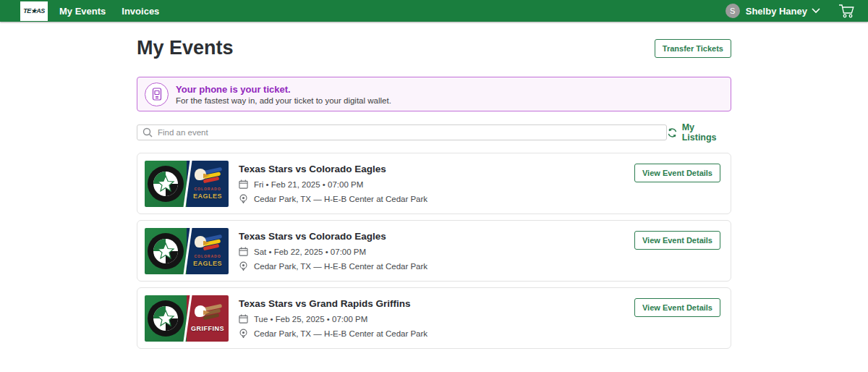  Describe the element at coordinates (34, 11) in the screenshot. I see `team-logo-text: TE★AS` at that location.